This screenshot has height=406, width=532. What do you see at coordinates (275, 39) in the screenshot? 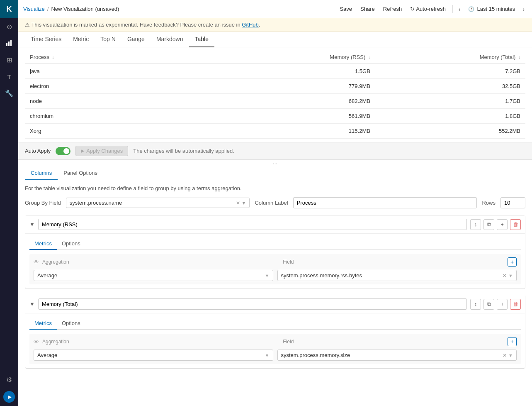
I see `viz-type-tabs: Time Series Metric Top N Gauge Markdown …` at bounding box center [275, 39].